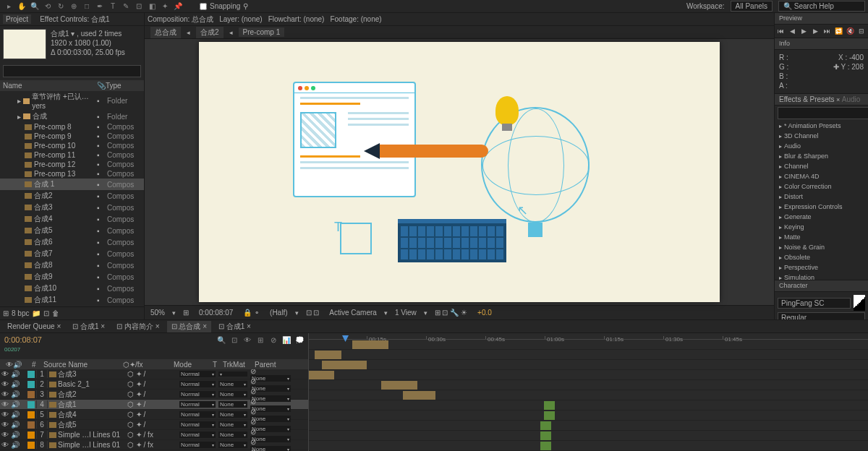  What do you see at coordinates (247, 340) in the screenshot?
I see `shy-icon: 👁` at bounding box center [247, 340].